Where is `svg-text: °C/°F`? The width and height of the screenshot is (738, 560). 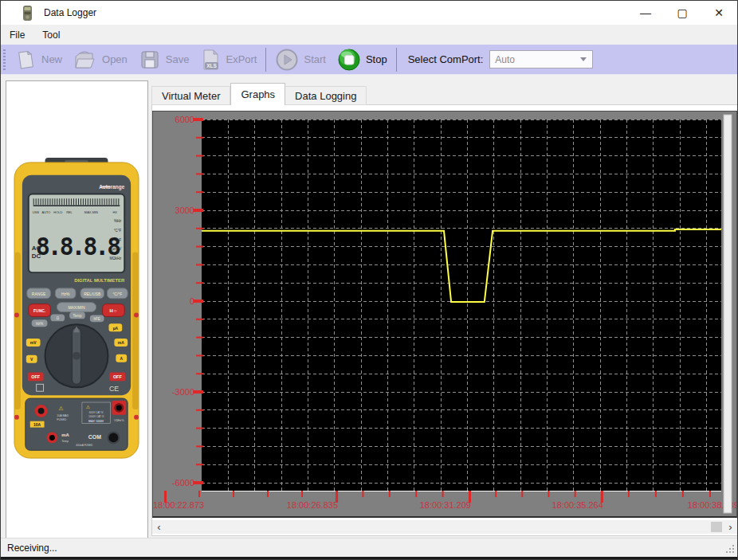 svg-text: °C/°F is located at coordinates (117, 295).